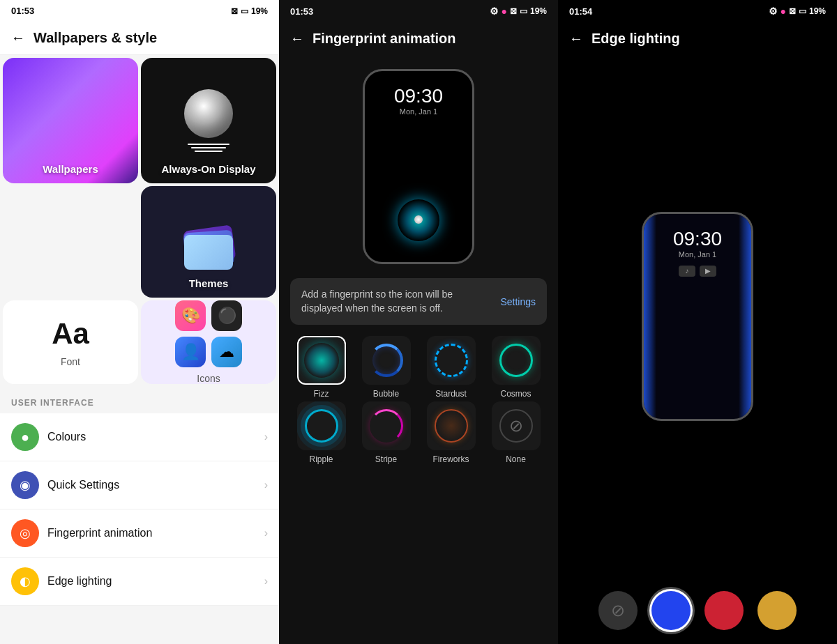 This screenshot has width=837, height=644. I want to click on time-p1: 01:53, so click(22, 11).